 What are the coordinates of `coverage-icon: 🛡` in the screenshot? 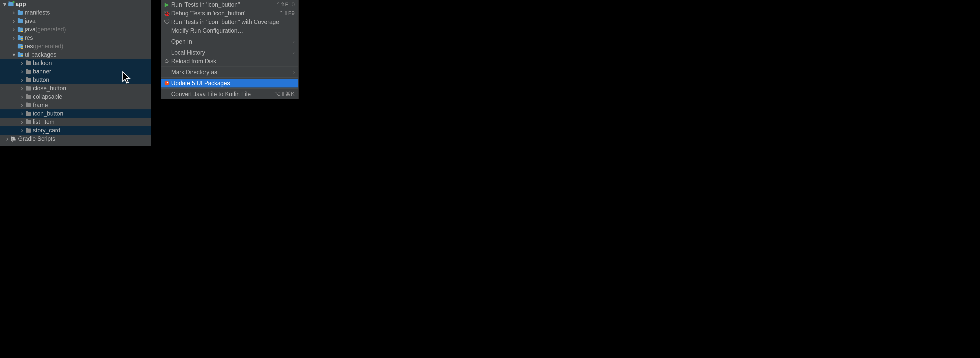 It's located at (167, 22).